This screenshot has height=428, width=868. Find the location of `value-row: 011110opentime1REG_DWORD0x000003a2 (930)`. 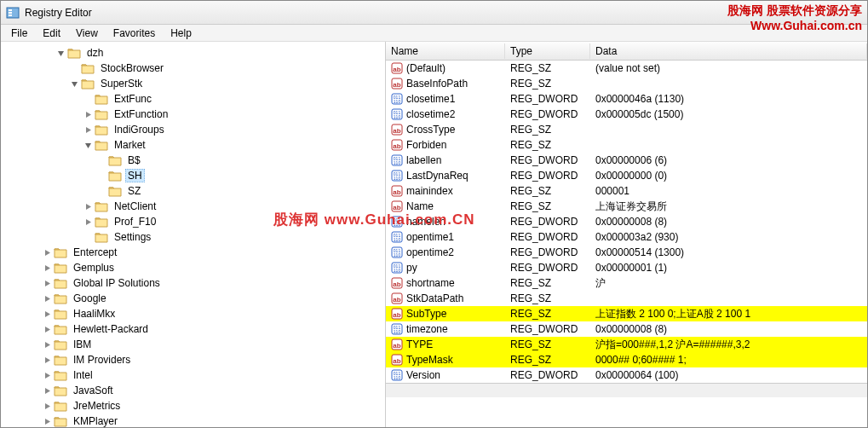

value-row: 011110opentime1REG_DWORD0x000003a2 (930) is located at coordinates (627, 237).